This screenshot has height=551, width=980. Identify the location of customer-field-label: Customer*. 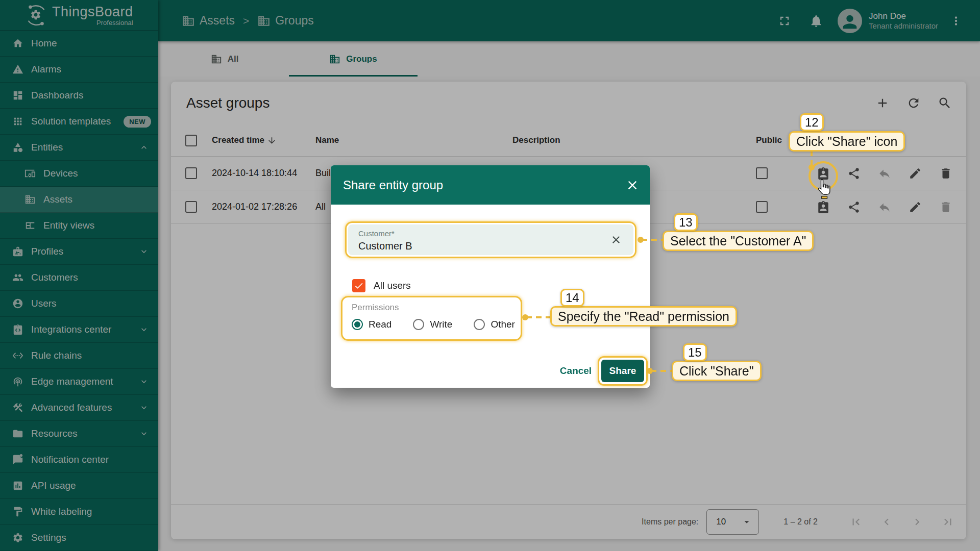
(496, 234).